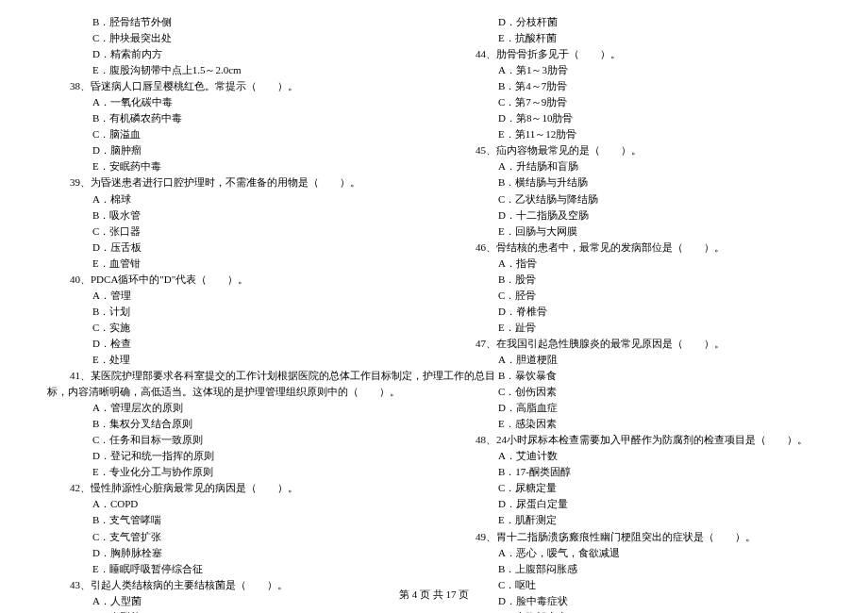 The height and width of the screenshot is (613, 868). Describe the element at coordinates (637, 472) in the screenshot. I see `option: B．17-酮类固醇` at that location.